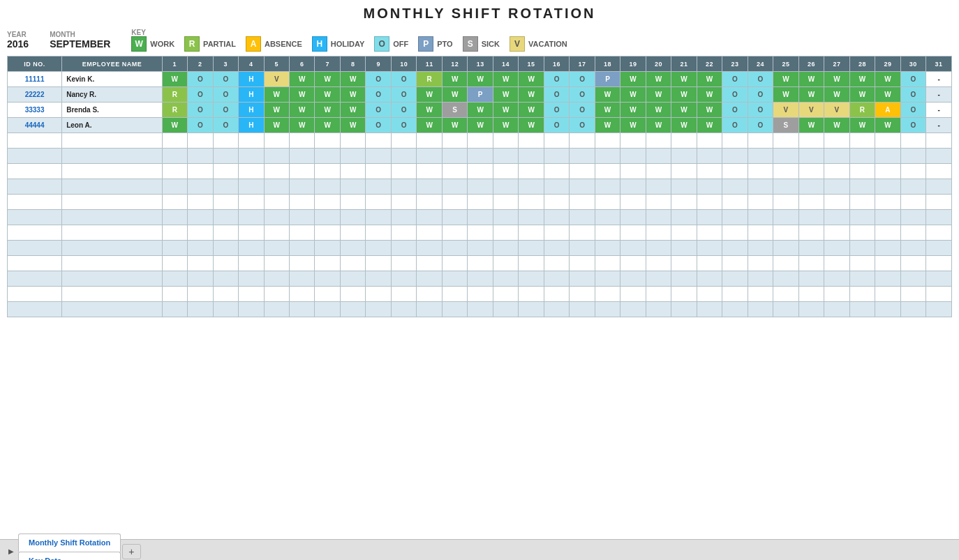 The width and height of the screenshot is (959, 560). Describe the element at coordinates (582, 64) in the screenshot. I see `col-header-day-17: 17` at that location.